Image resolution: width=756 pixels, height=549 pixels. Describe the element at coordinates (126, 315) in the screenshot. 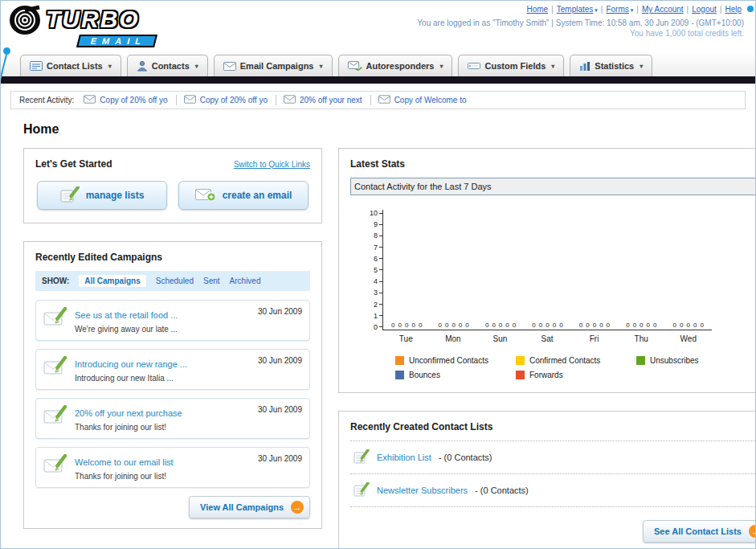

I see `campaign-title-link: See us at the retail food ...` at that location.